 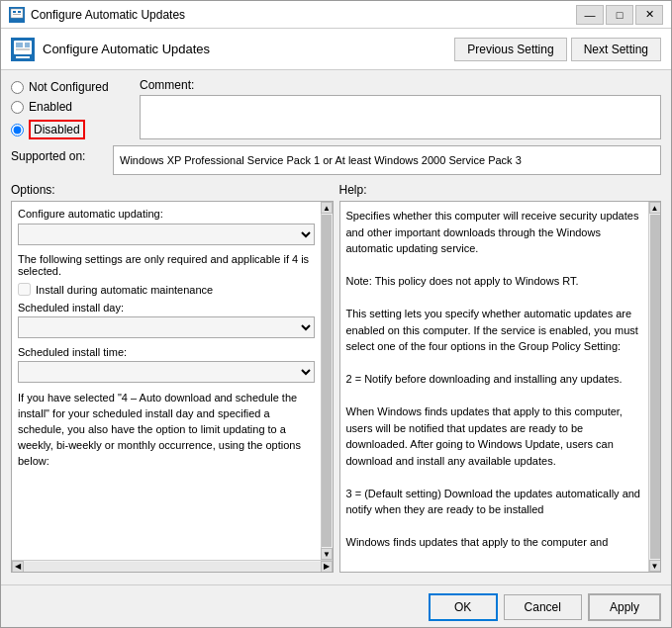 I want to click on scheduled-day-dropdown, so click(x=166, y=327).